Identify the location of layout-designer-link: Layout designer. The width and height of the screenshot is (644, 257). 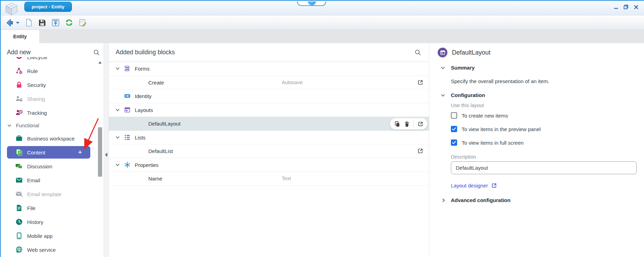
(470, 186).